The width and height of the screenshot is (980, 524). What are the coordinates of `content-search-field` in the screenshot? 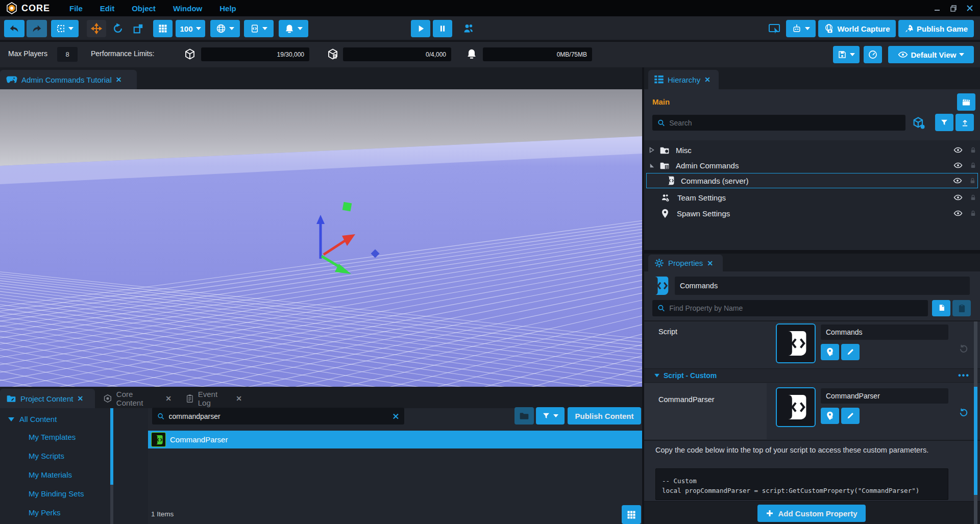 It's located at (279, 416).